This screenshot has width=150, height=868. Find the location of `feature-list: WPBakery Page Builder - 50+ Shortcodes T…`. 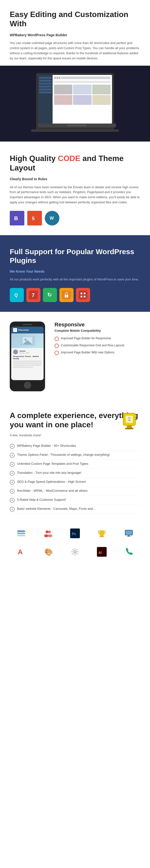

feature-list: WPBakery Page Builder - 50+ Shortcodes T… is located at coordinates (75, 478).